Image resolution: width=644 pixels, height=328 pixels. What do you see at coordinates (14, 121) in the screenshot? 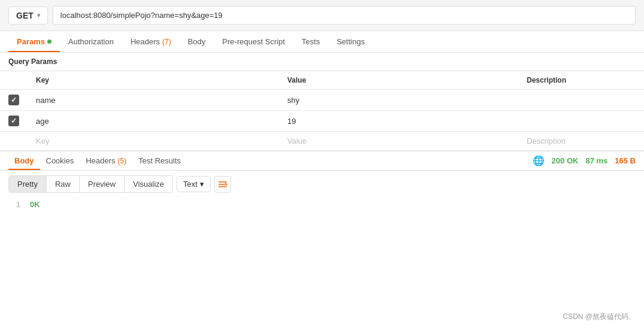
I see `row2-checkbox: ✓` at bounding box center [14, 121].